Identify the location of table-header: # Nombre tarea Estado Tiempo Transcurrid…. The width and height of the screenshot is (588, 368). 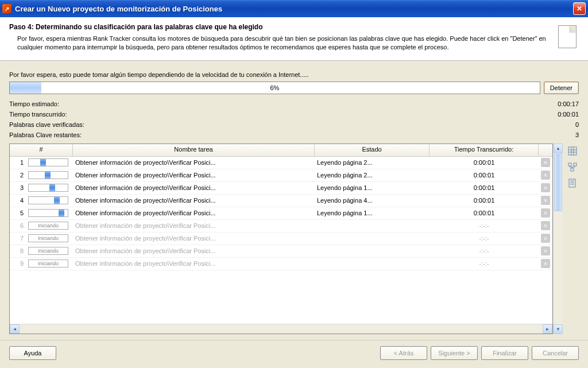
(281, 150).